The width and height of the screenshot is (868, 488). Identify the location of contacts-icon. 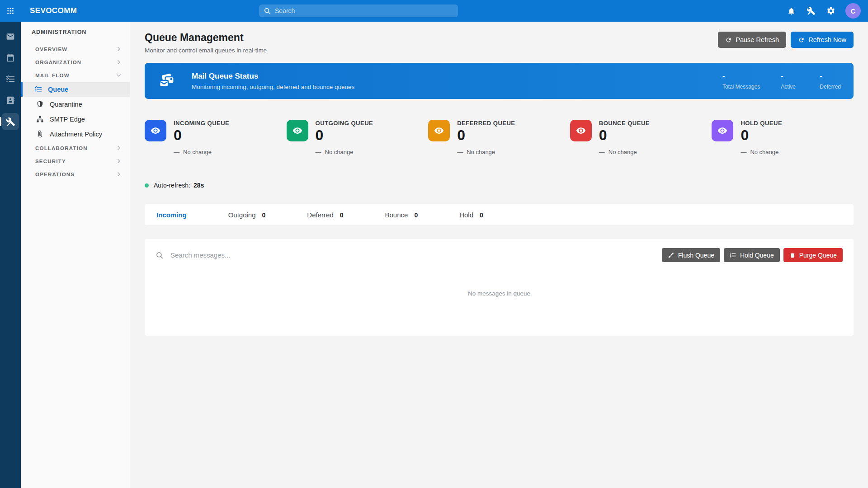
(10, 100).